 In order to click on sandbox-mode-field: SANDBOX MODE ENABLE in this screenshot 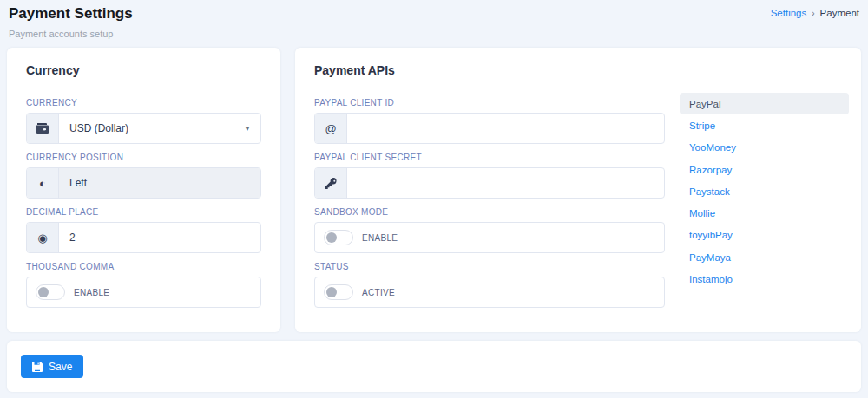, I will do `click(490, 231)`.